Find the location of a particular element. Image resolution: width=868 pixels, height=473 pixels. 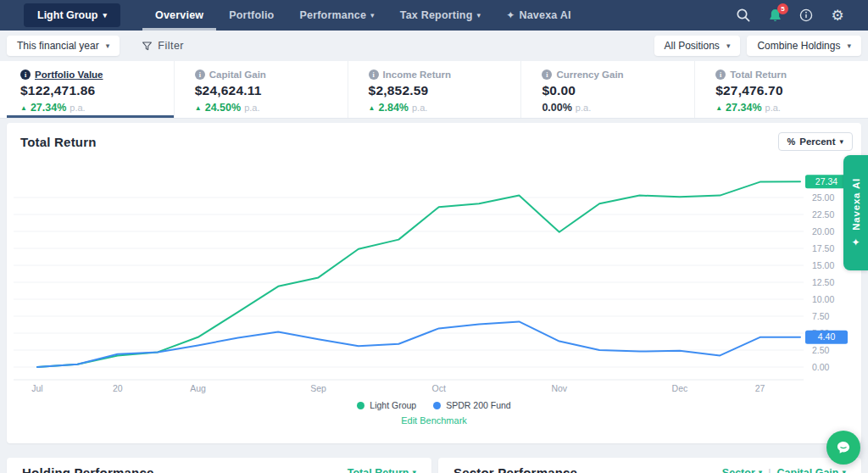

legend-spdr-200-fund: SPDR 200 Fund is located at coordinates (471, 405).